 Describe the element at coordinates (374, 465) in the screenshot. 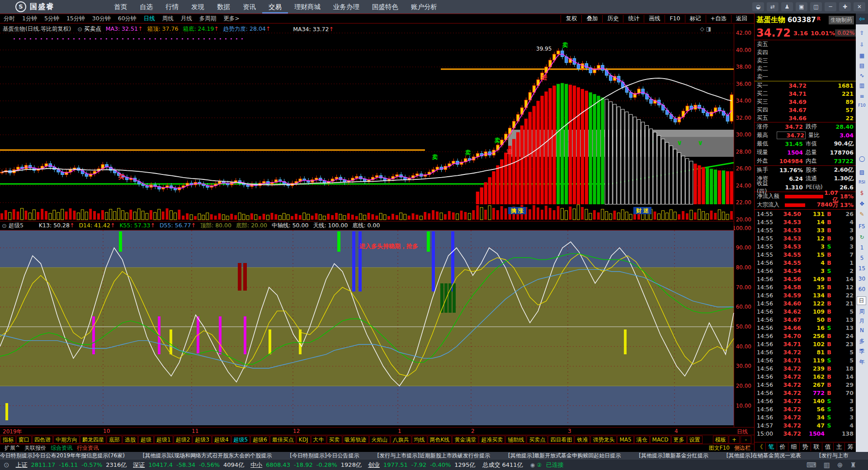

I see `index-创业: 创业` at that location.